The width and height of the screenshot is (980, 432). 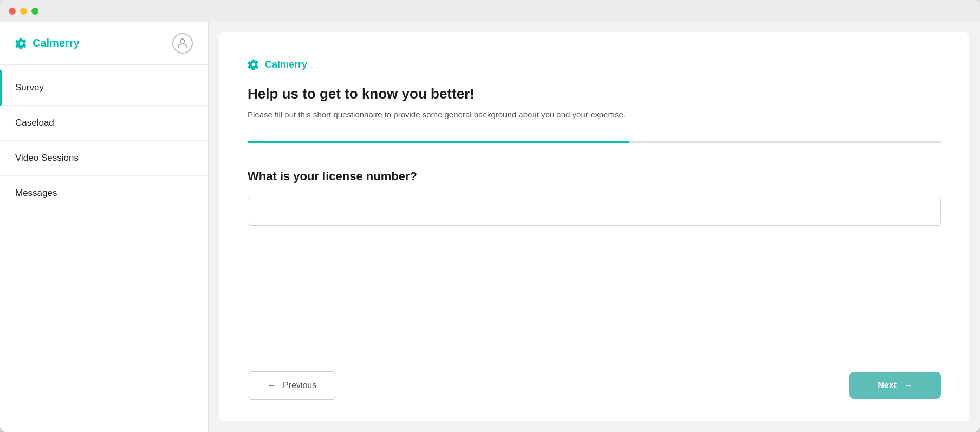 What do you see at coordinates (24, 11) in the screenshot?
I see `minimize-button` at bounding box center [24, 11].